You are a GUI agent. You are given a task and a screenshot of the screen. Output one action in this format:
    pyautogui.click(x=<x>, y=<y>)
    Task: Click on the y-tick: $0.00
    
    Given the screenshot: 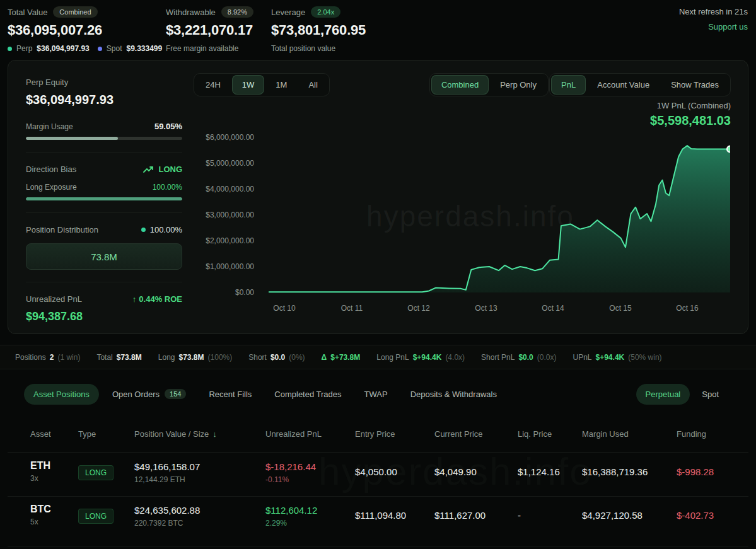 What is the action you would take?
    pyautogui.click(x=219, y=292)
    